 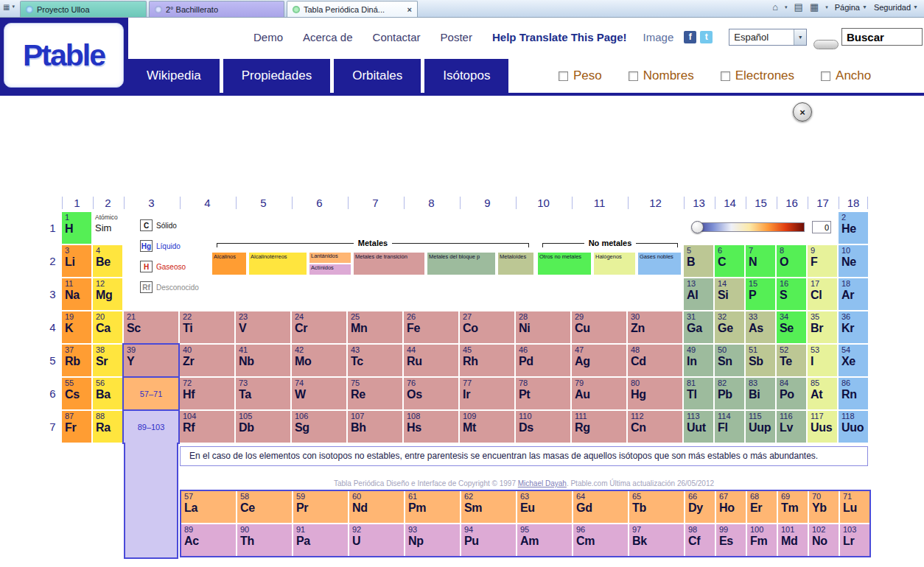 What do you see at coordinates (174, 76) in the screenshot?
I see `tab-wikipedia: Wikipedia` at bounding box center [174, 76].